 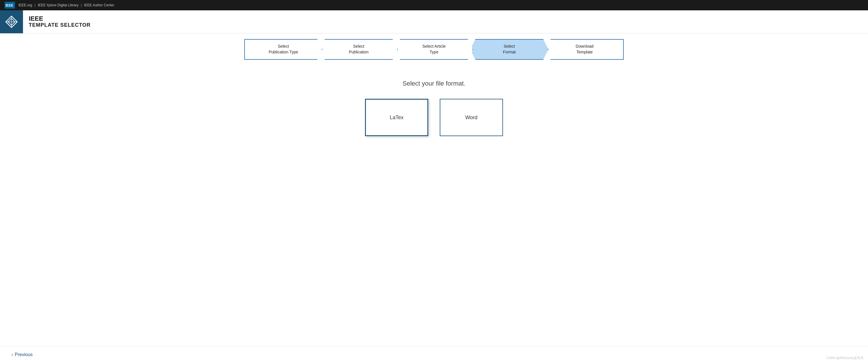 What do you see at coordinates (283, 49) in the screenshot?
I see `step-label-1: Select Publication Type` at bounding box center [283, 49].